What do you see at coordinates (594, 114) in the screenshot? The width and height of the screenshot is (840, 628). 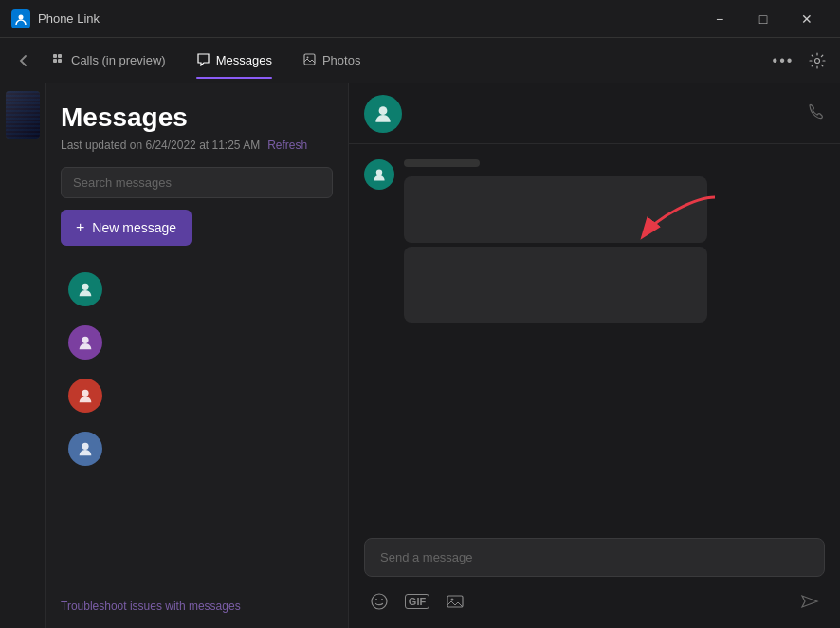 I see `chat-header` at bounding box center [594, 114].